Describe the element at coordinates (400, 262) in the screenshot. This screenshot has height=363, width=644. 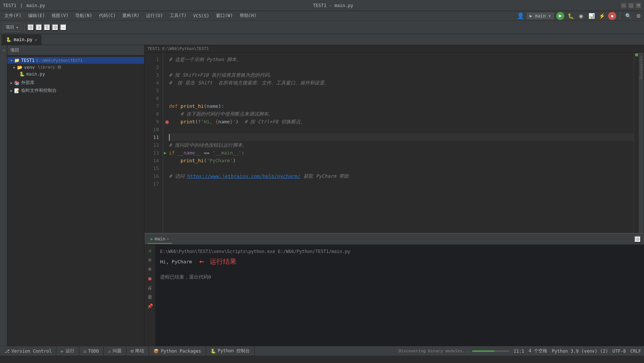
I see `terminal-output-line: Hi, PyCharm ← 运行结果` at that location.